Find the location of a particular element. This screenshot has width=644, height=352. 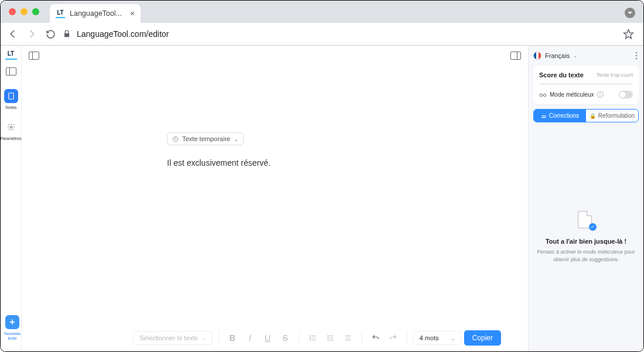

address-bar: LanguageTool.com/editor is located at coordinates (322, 34).